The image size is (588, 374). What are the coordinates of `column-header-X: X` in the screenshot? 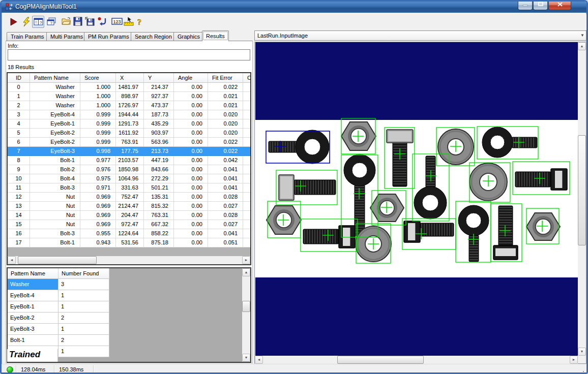 It's located at (130, 78).